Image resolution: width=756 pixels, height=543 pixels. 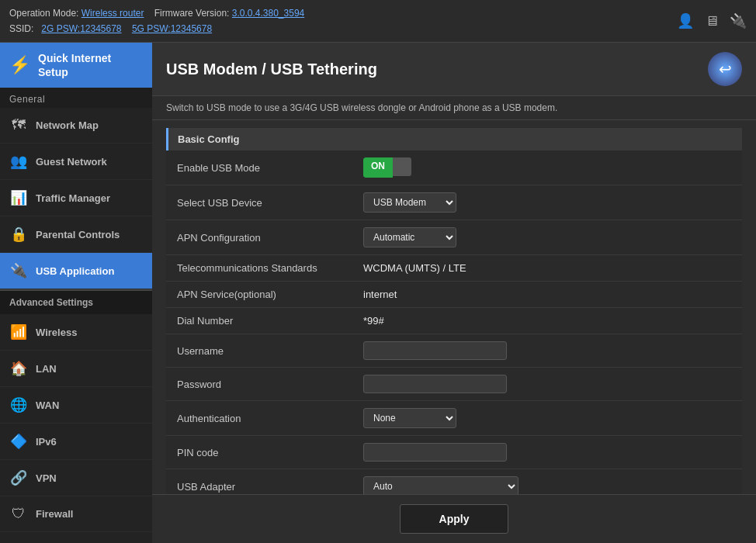 I want to click on apn-config-value: Automatic Manual, so click(x=547, y=237).